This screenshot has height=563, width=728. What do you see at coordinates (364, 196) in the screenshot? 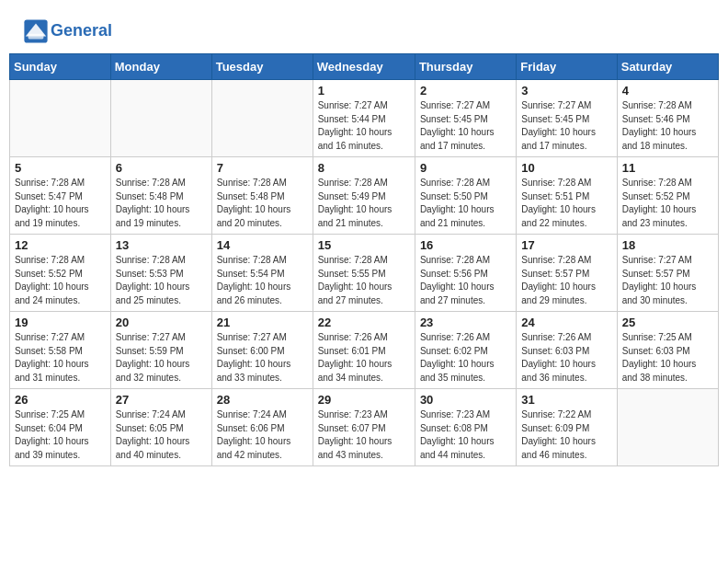
I see `calendar-week-row: 5Sunrise: 7:28 AMSunset: 5:47 PMDaylight…` at bounding box center [364, 196].